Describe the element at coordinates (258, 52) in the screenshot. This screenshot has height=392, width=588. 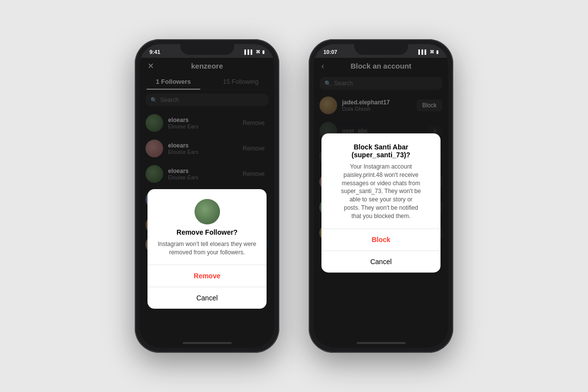
I see `wifi-icon: ⌘` at that location.